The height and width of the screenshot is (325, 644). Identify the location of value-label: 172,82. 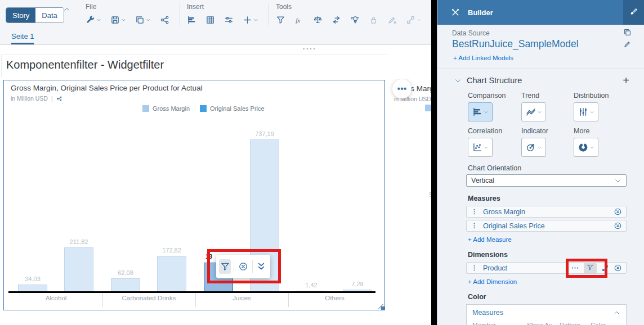
(172, 250).